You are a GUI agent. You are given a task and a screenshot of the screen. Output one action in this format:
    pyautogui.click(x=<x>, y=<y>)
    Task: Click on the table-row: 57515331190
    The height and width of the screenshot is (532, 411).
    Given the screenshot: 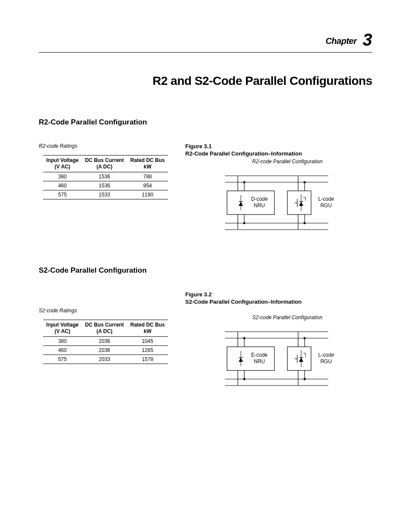 What is the action you would take?
    pyautogui.click(x=106, y=195)
    